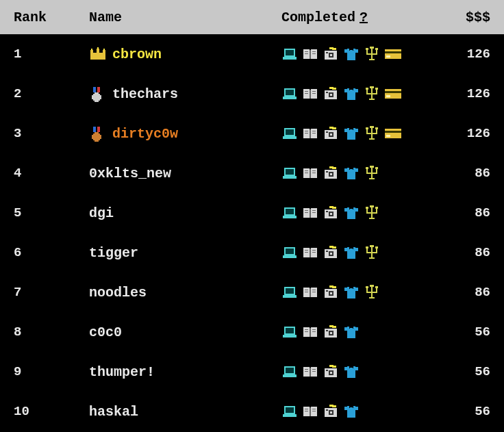  I want to click on rank-cell: 9, so click(51, 372).